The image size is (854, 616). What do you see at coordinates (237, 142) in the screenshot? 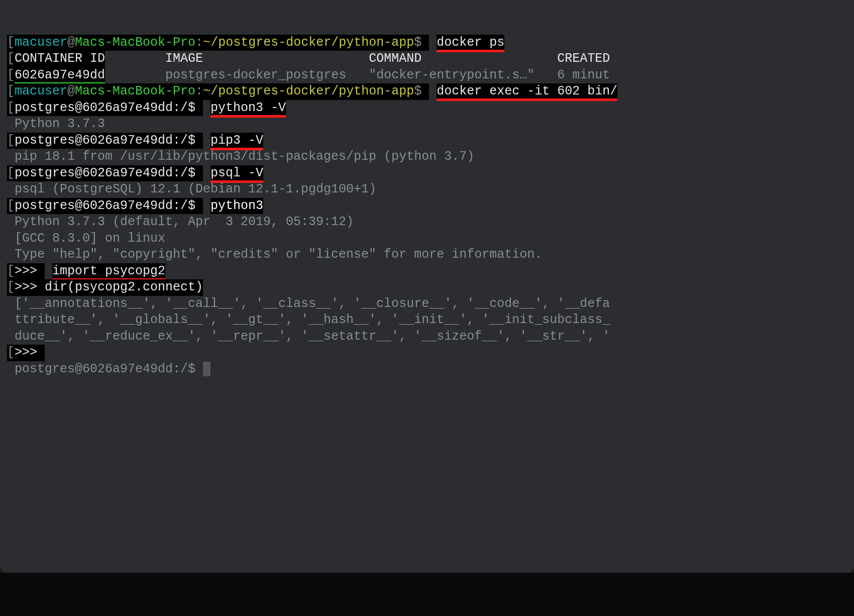
I see `cmd-pip3-v: pip3 -V` at bounding box center [237, 142].